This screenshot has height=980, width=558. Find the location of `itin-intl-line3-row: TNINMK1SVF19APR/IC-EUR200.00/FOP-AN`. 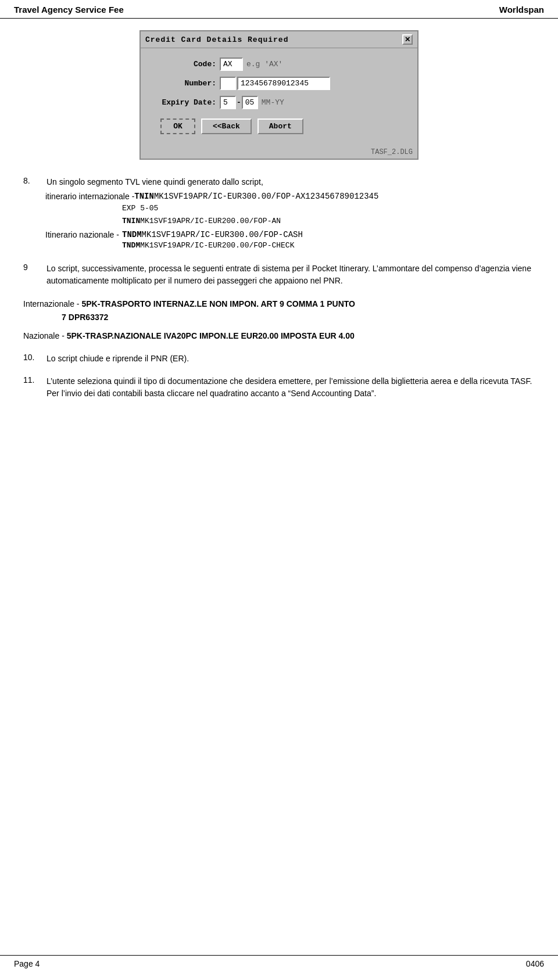

itin-intl-line3-row: TNINMK1SVF19APR/IC-EUR200.00/FOP-AN is located at coordinates (328, 221).